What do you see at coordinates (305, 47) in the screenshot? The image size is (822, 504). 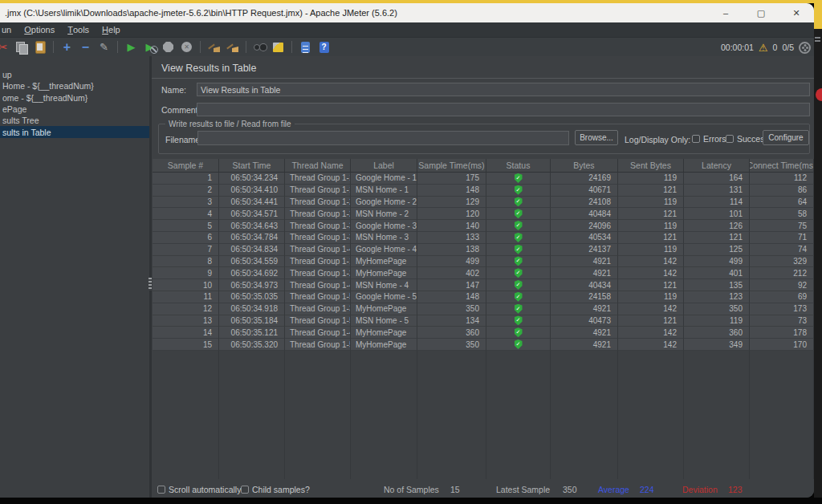 I see `function-helper-icon` at bounding box center [305, 47].